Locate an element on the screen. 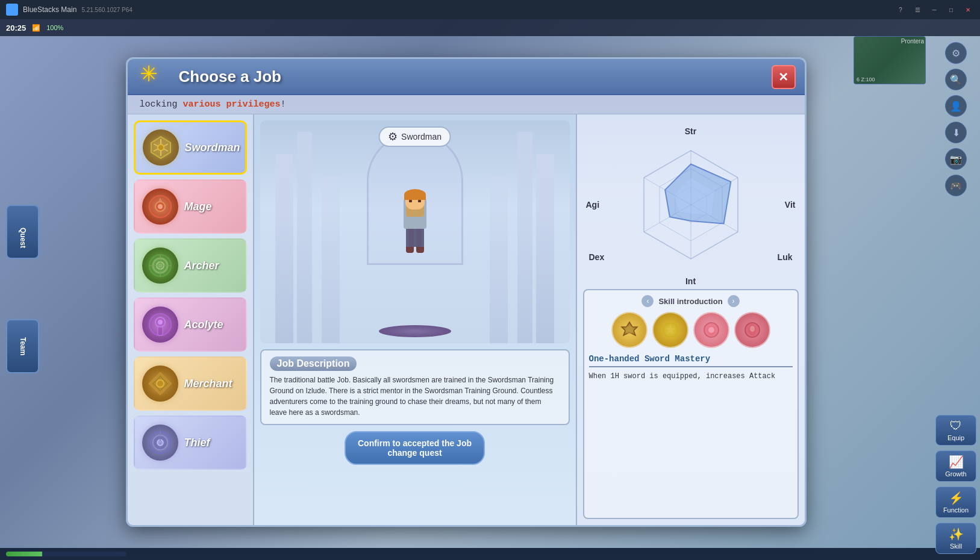 The image size is (980, 560). battery-percent: 100% is located at coordinates (55, 28).